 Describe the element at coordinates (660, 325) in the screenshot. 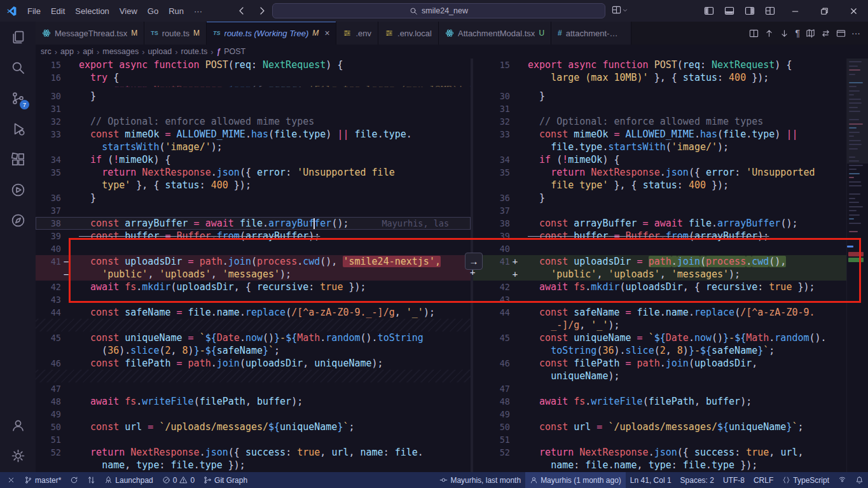

I see `modified-code-line: _-]/g, '_');` at that location.